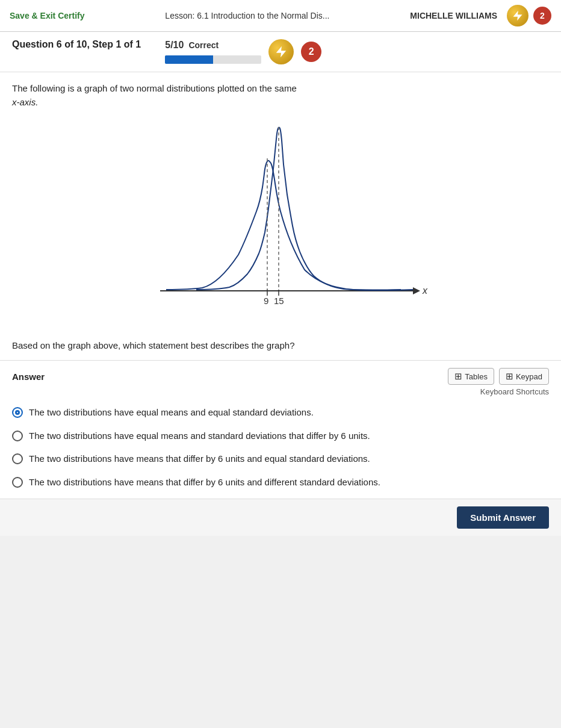 This screenshot has width=561, height=728. I want to click on question-header: Question 6 of 10, Step 1 of 1 5/10 Corre…, so click(280, 52).